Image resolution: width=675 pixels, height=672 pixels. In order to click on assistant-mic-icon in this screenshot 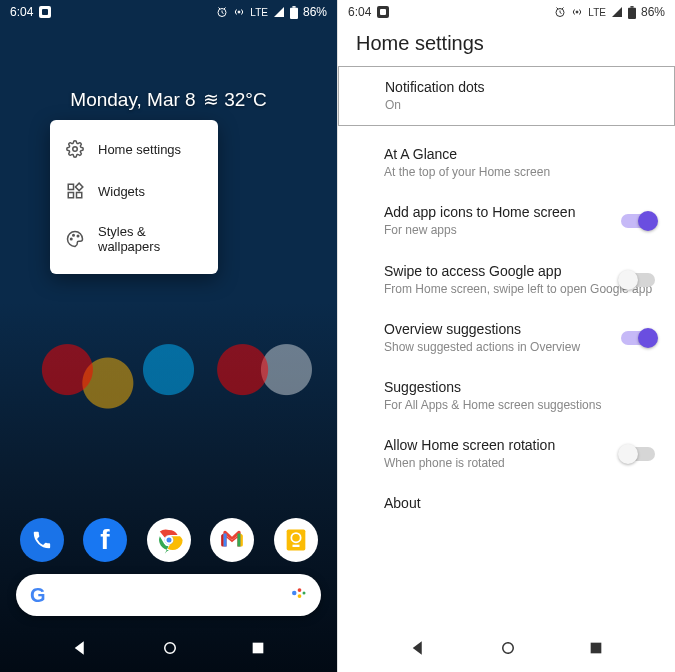, I will do `click(298, 595)`.